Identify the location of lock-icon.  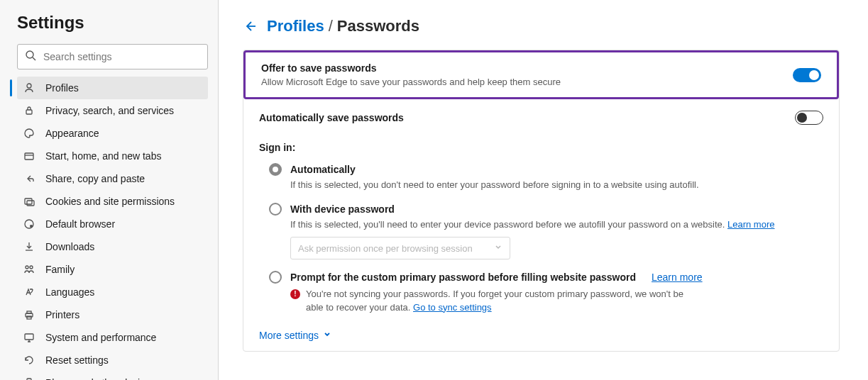
(29, 111).